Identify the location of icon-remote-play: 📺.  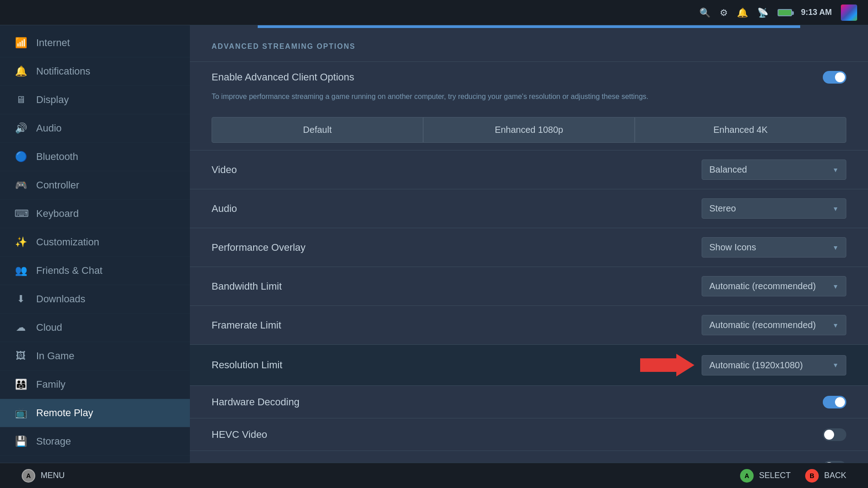
(21, 413).